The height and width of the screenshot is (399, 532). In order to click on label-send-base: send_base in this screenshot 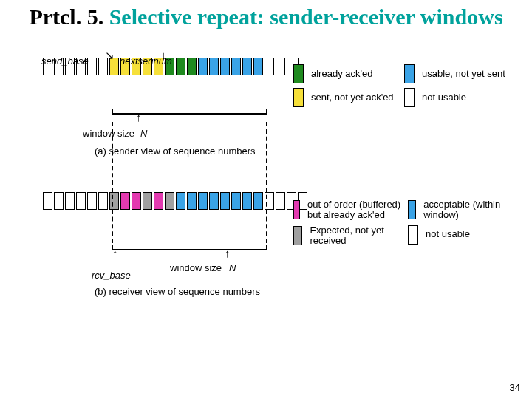, I will do `click(65, 61)`.